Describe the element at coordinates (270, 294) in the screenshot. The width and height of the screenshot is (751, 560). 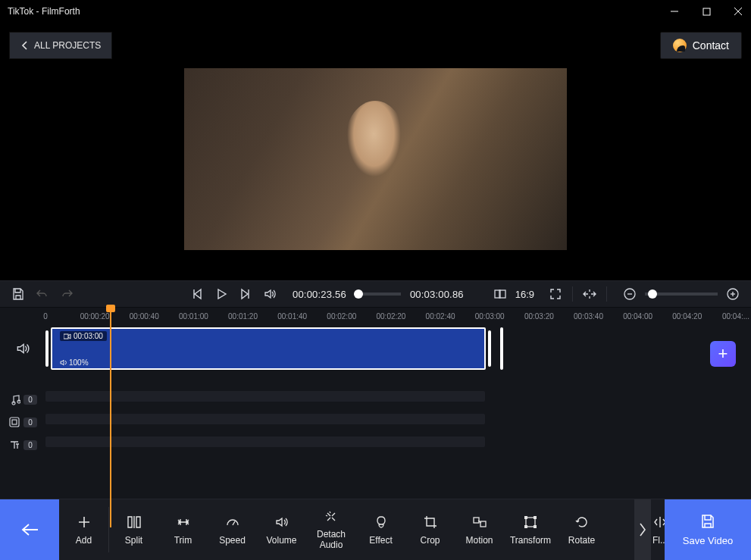
I see `mute-button` at that location.